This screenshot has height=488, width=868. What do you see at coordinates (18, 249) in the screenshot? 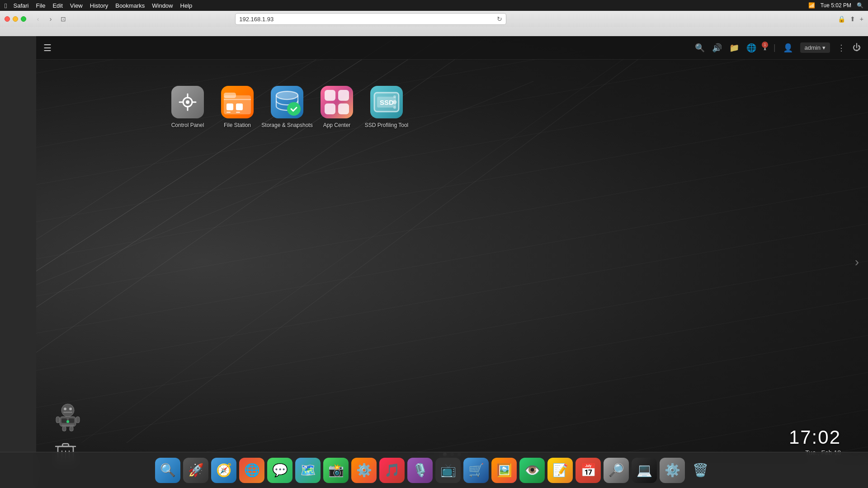
I see `browser-sidebar` at bounding box center [18, 249].